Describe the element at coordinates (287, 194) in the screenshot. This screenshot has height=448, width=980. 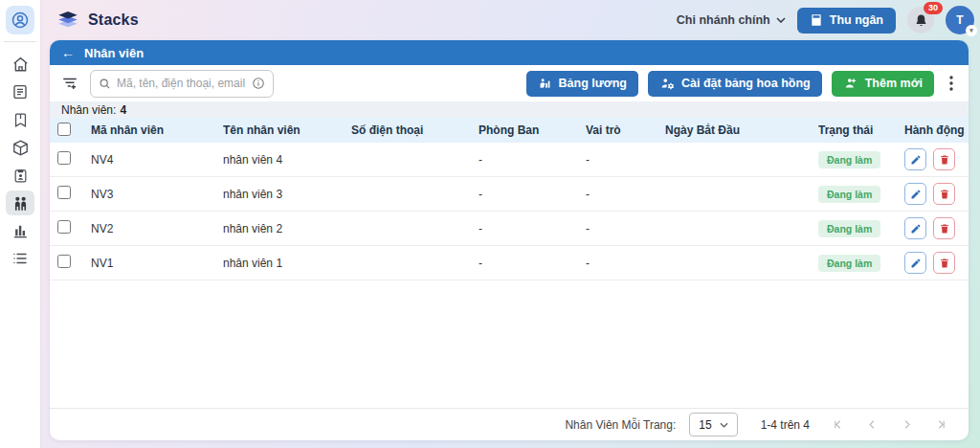
I see `employee-name: nhân viên 3` at that location.